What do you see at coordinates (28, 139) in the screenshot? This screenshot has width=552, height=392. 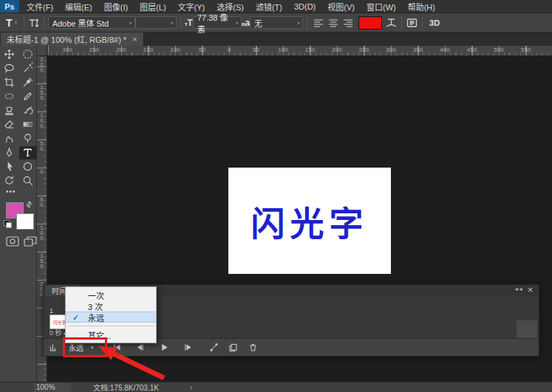 I see `dodge-tool` at bounding box center [28, 139].